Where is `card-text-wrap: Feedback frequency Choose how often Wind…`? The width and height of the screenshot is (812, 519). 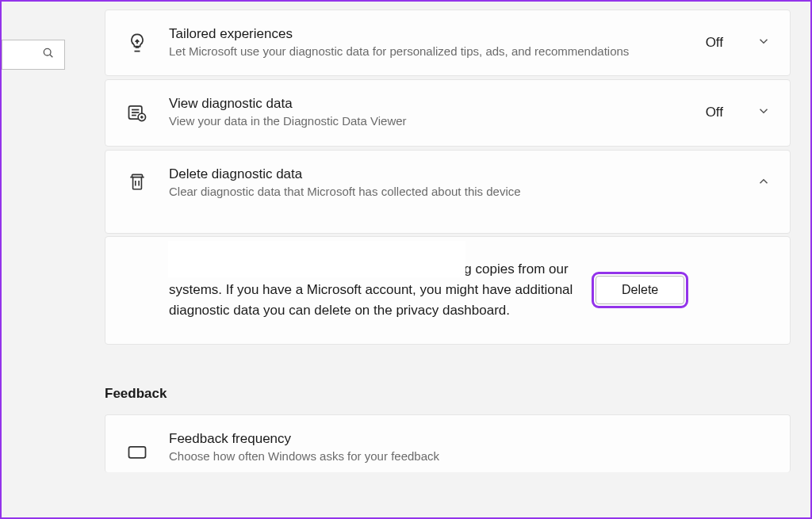 card-text-wrap: Feedback frequency Choose how often Wind… is located at coordinates (469, 448).